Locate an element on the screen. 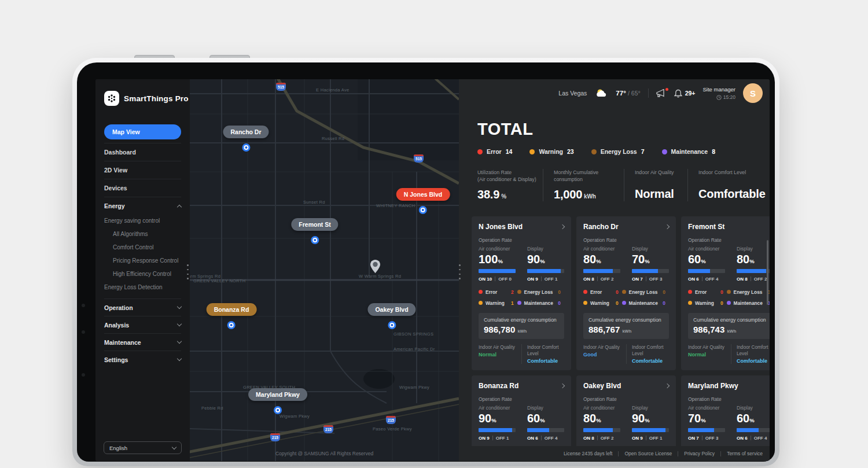 Image resolution: width=868 pixels, height=468 pixels. indoor-air-quality: Indoor Air Quality Normal is located at coordinates (709, 354).